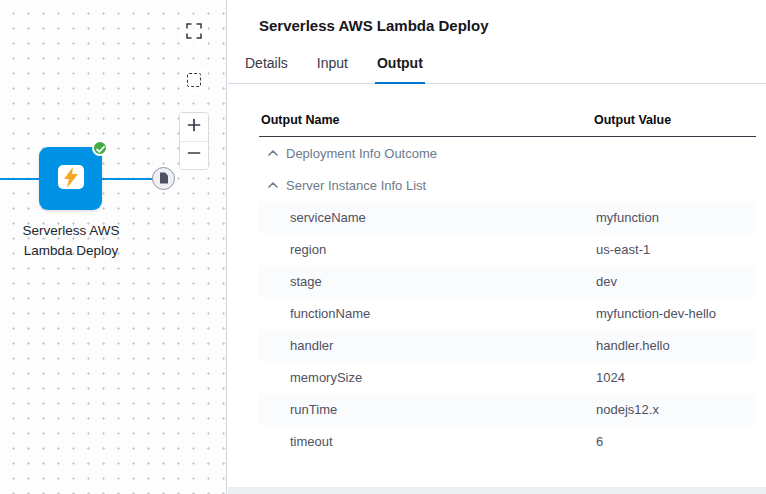 The width and height of the screenshot is (766, 494). What do you see at coordinates (194, 155) in the screenshot?
I see `zoom-out-icon` at bounding box center [194, 155].